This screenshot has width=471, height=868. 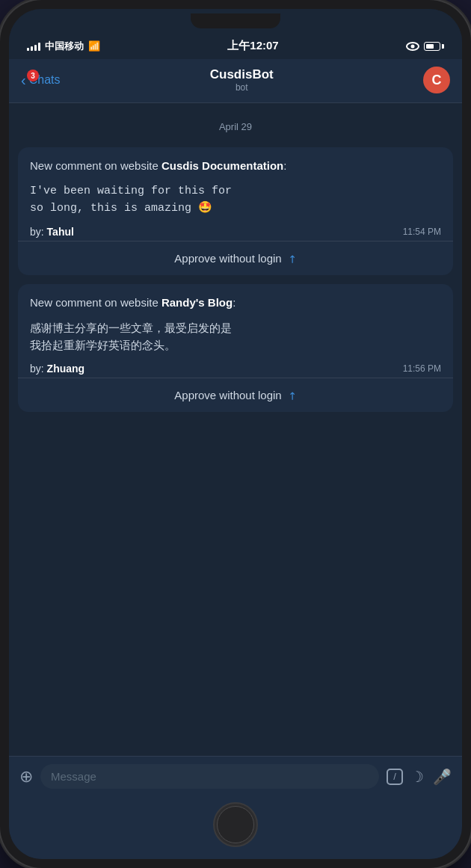 I want to click on home-button, so click(x=236, y=825).